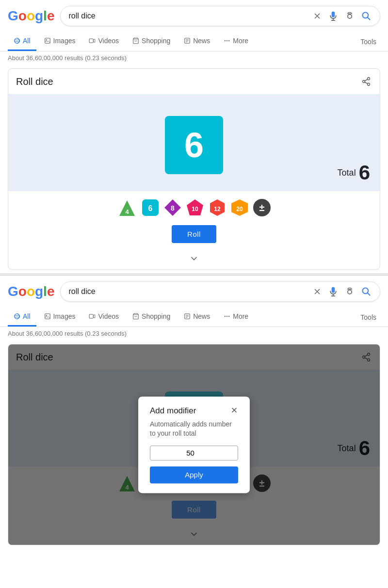 The height and width of the screenshot is (588, 388). What do you see at coordinates (48, 41) in the screenshot?
I see `images-tab-icon` at bounding box center [48, 41].